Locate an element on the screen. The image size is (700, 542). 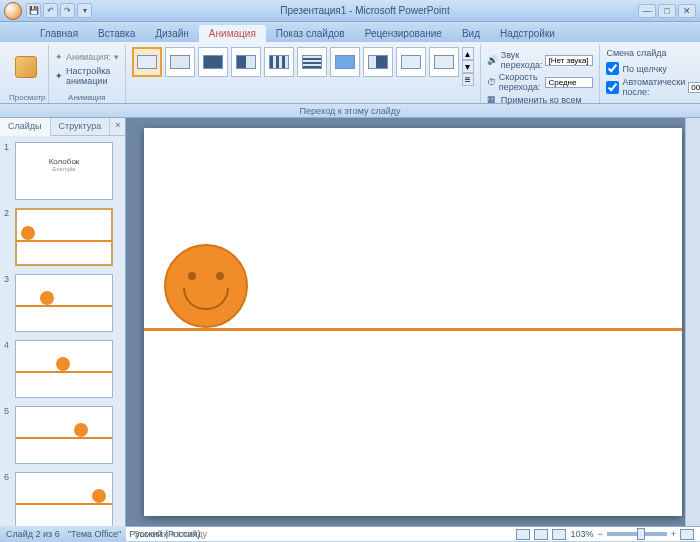
apply-to-all-button: ▦ Применить ко всем is located at coordinates (540, 100).